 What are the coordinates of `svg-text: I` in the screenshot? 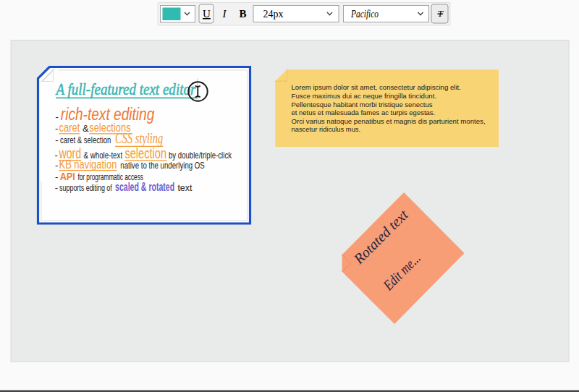 It's located at (224, 14).